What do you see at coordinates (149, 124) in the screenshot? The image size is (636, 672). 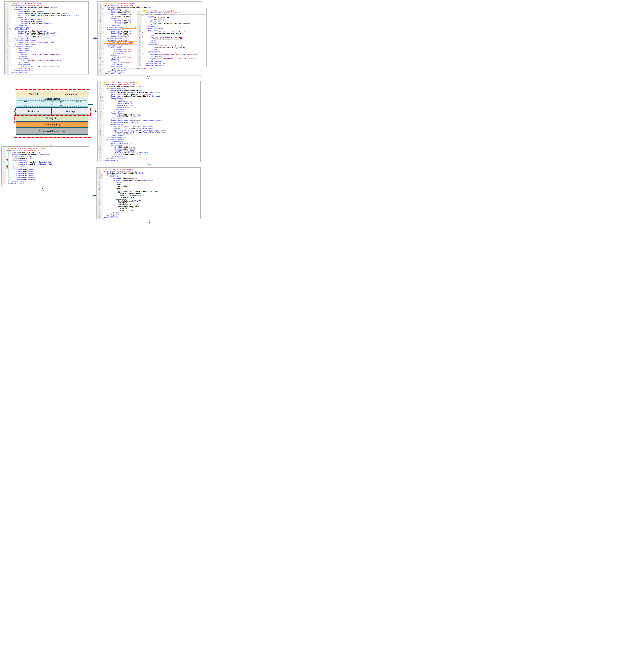 I see `code-line: 23- <DataAccuracy>` at bounding box center [149, 124].